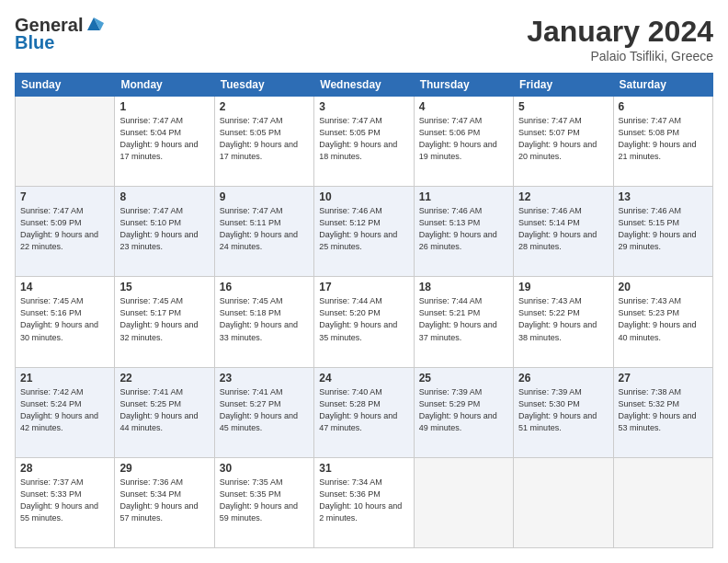 Image resolution: width=728 pixels, height=563 pixels. What do you see at coordinates (557, 410) in the screenshot?
I see `day-info: Sunrise: 7:39 AMSunset: 5:30 PMDaylight:…` at bounding box center [557, 410].